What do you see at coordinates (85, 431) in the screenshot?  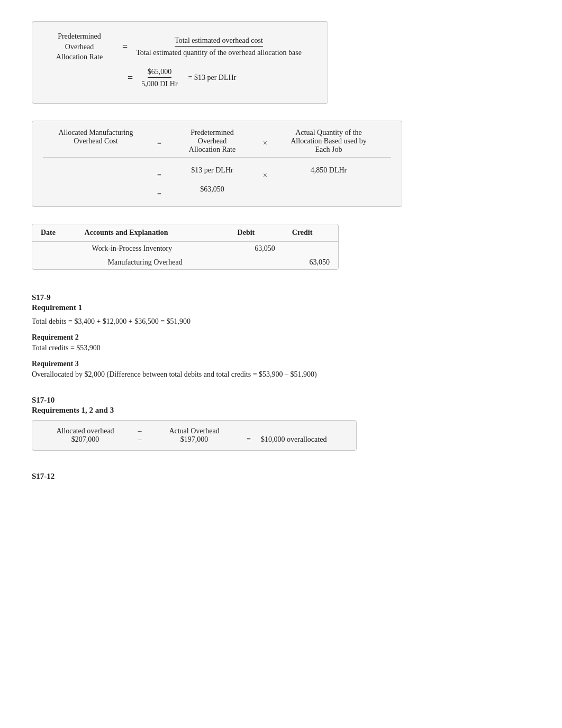 I see `overalloc-header-allocated: Allocated overhead` at bounding box center [85, 431].